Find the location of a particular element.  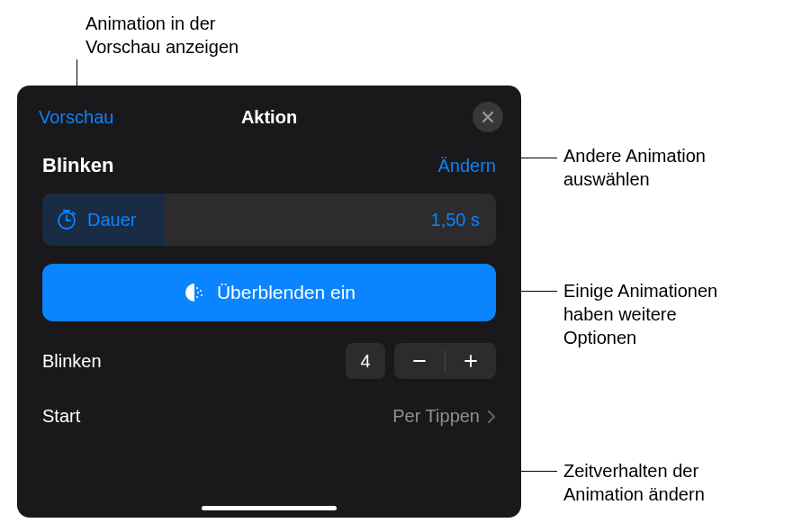

change-button: Ändern is located at coordinates (468, 166).